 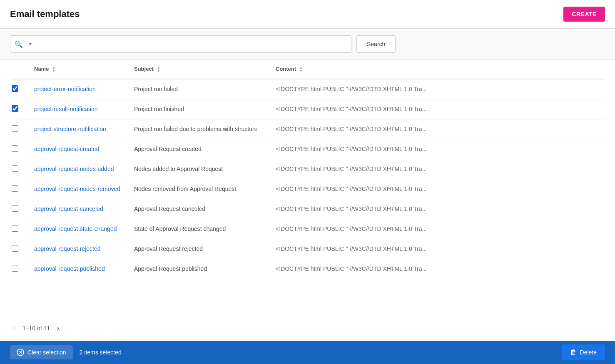 I want to click on table-row: approval-request-canceledApproval Reques…, so click(x=307, y=209).